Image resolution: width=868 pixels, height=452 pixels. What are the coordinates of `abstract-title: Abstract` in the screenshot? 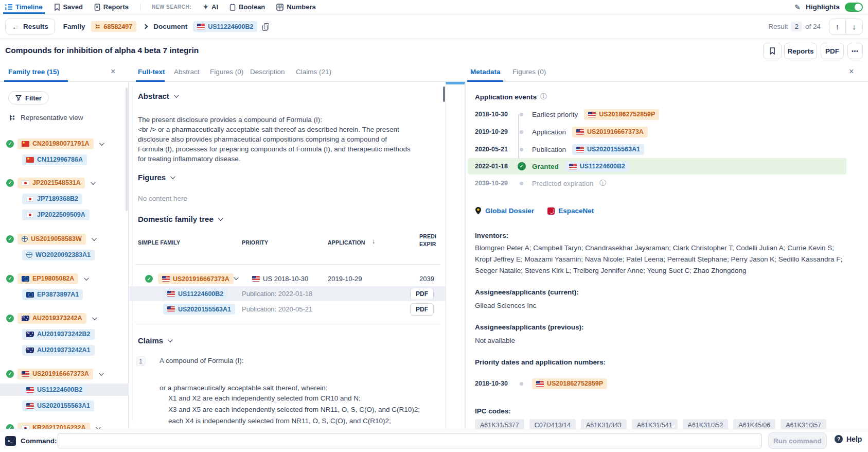 It's located at (153, 96).